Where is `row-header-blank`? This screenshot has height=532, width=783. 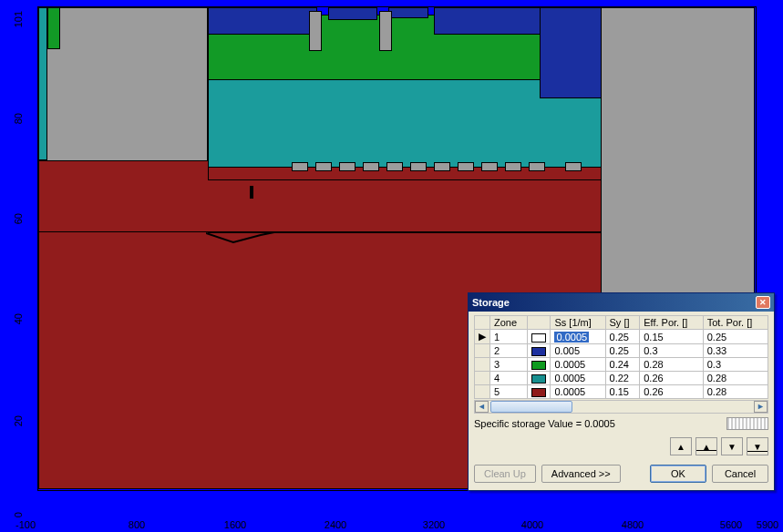 row-header-blank is located at coordinates (483, 322).